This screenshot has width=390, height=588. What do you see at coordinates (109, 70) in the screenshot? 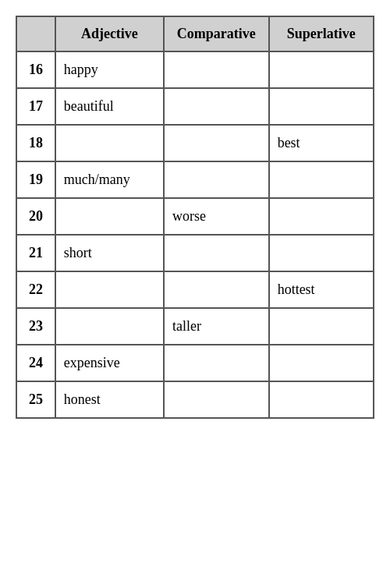
I see `row-adjective: happy` at bounding box center [109, 70].